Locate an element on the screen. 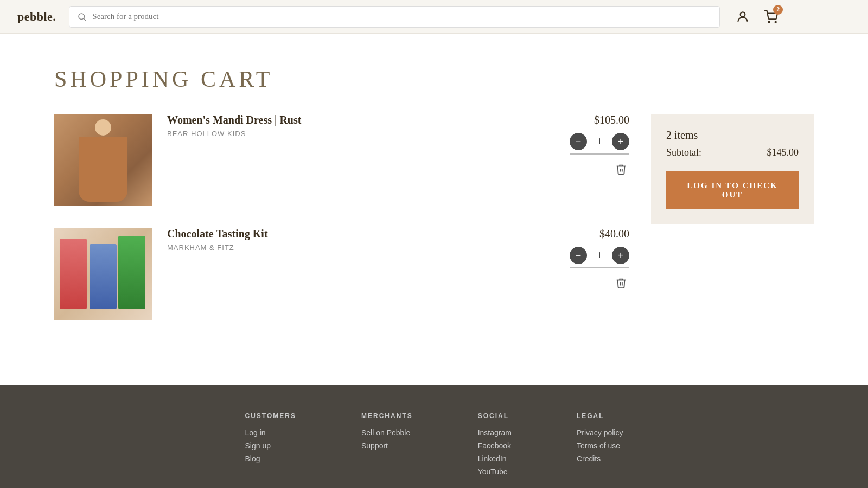 This screenshot has height=488, width=868. footer-link-youtube: YouTube is located at coordinates (495, 472).